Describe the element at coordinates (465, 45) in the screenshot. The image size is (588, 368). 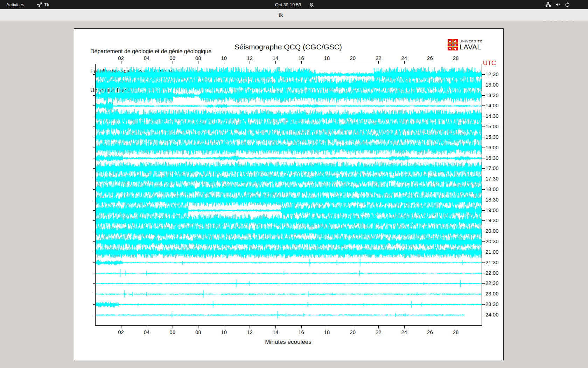
I see `laval-logo: UNIVERSITÉ LAVAL` at that location.